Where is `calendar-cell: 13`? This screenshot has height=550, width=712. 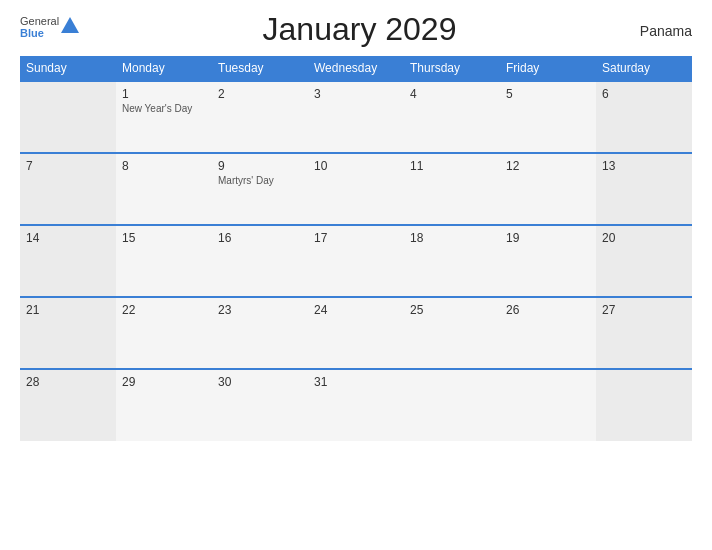
calendar-cell: 13 is located at coordinates (644, 189).